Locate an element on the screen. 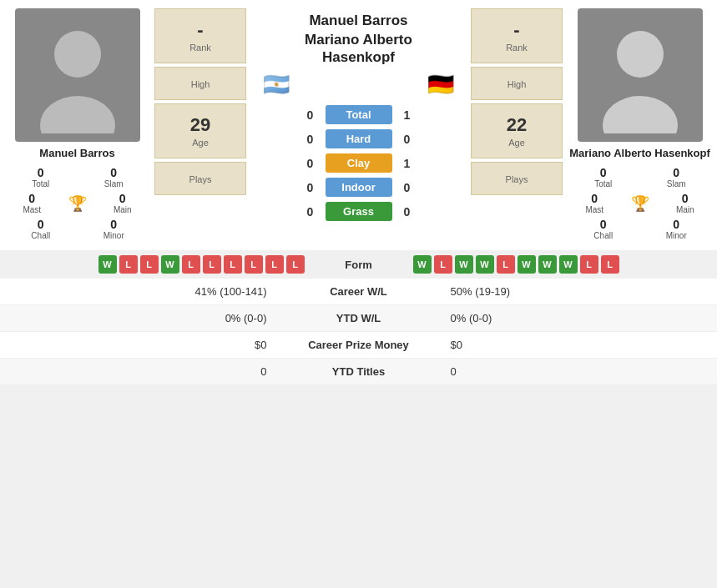 The width and height of the screenshot is (717, 588). right-high-box: High is located at coordinates (517, 83).